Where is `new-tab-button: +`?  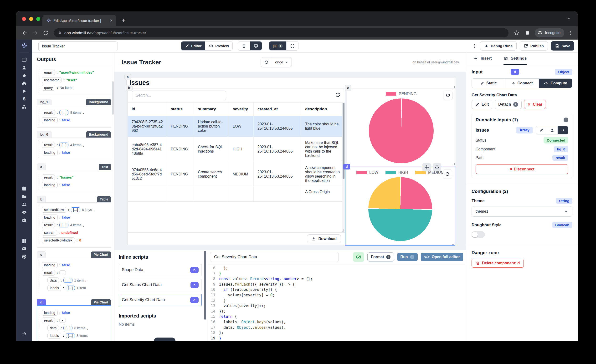 new-tab-button: + is located at coordinates (123, 20).